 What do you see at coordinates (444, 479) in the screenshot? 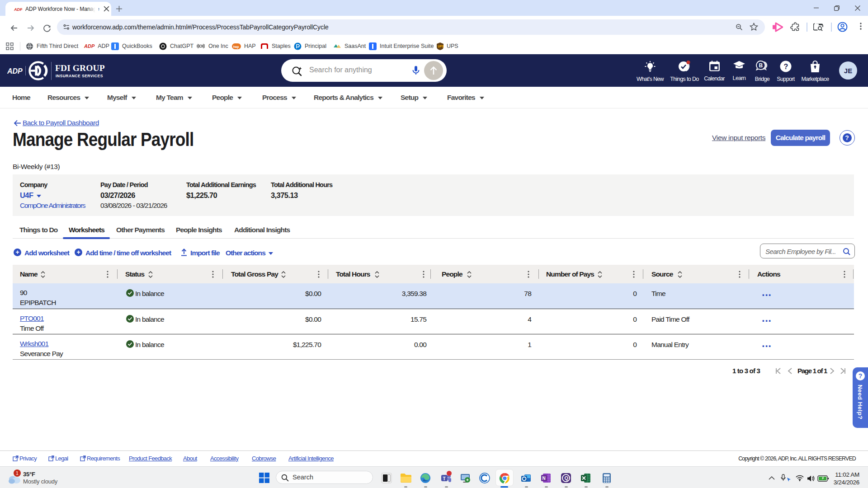
I see `svg-text: T` at bounding box center [444, 479].